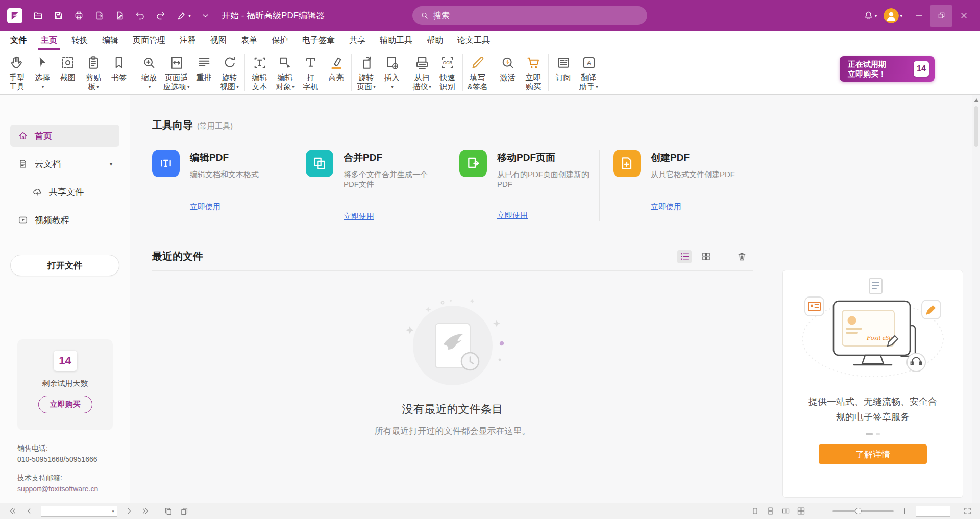 The width and height of the screenshot is (980, 519). I want to click on open-file-button: 打开文件, so click(65, 265).